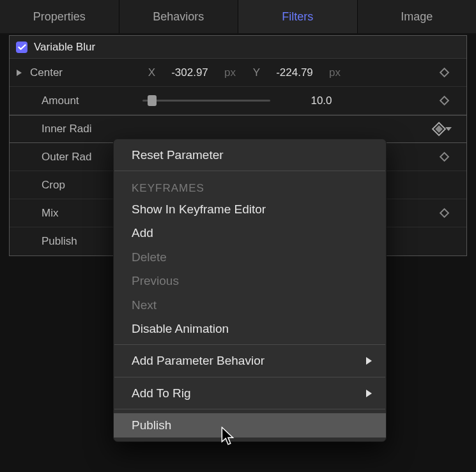 Image resolution: width=476 pixels, height=472 pixels. Describe the element at coordinates (250, 328) in the screenshot. I see `menu-disable-animation: Disable Animation` at that location.